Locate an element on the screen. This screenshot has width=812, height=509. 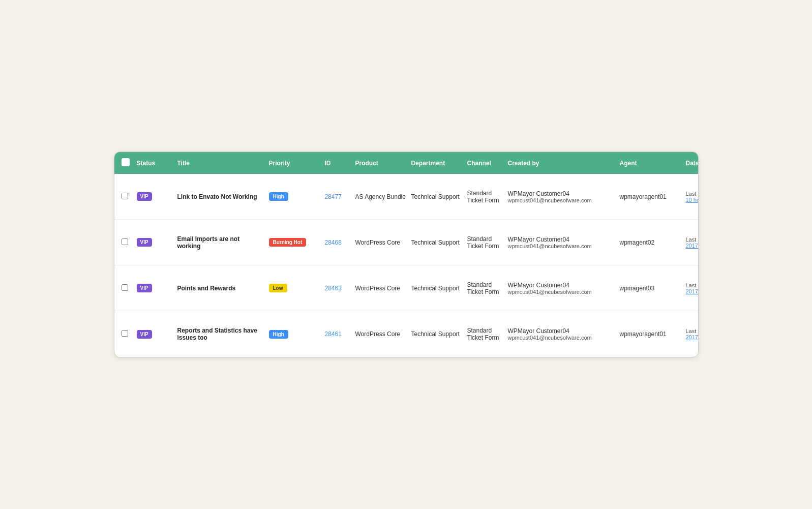
row-agent: wpmagent03 is located at coordinates (651, 288).